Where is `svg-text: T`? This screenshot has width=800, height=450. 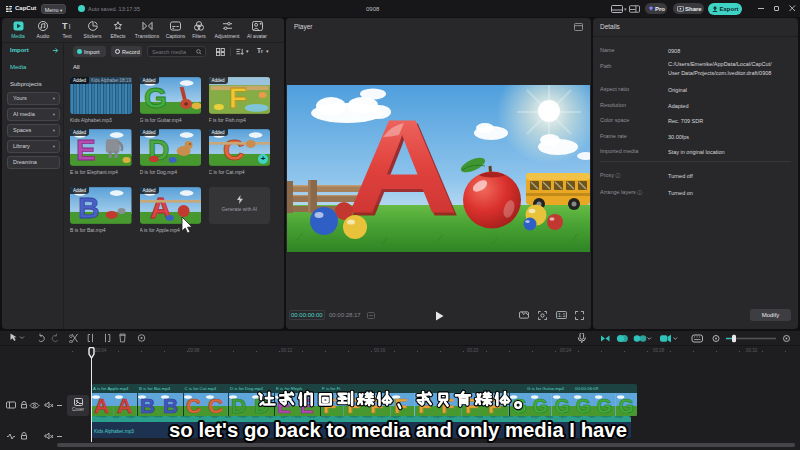 svg-text: T is located at coordinates (65, 26).